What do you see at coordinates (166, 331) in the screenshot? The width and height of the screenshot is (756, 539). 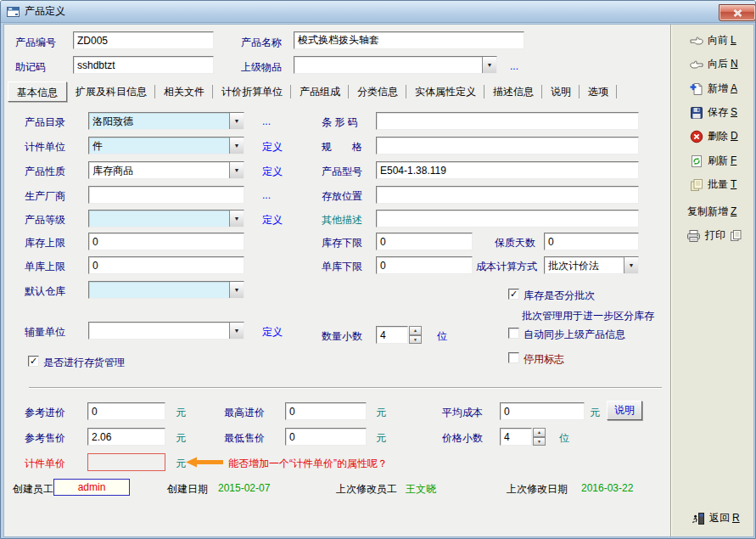 I see `aux-unit-dropdown: ▼` at bounding box center [166, 331].